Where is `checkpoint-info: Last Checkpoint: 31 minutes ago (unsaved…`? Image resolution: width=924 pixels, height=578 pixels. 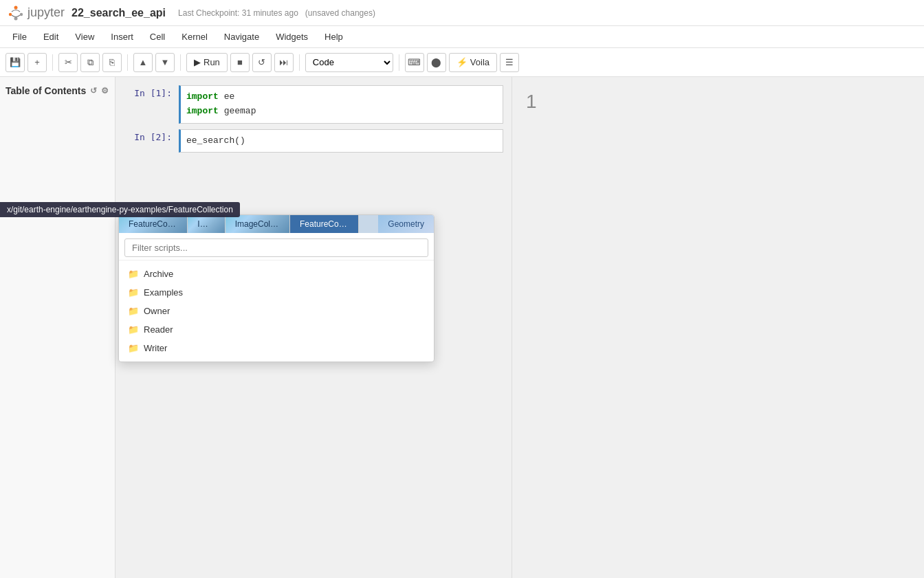 checkpoint-info: Last Checkpoint: 31 minutes ago (unsaved… is located at coordinates (276, 13).